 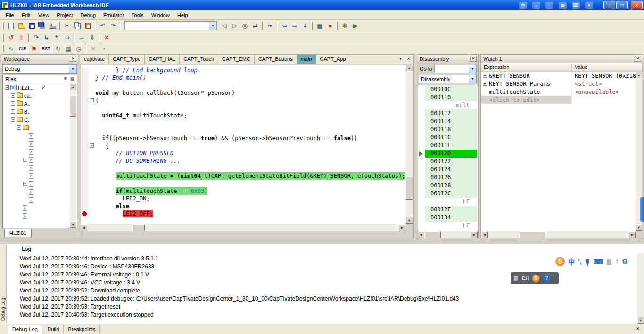 What do you see at coordinates (243, 146) in the screenshot?
I see `code-line: − {` at bounding box center [243, 146].